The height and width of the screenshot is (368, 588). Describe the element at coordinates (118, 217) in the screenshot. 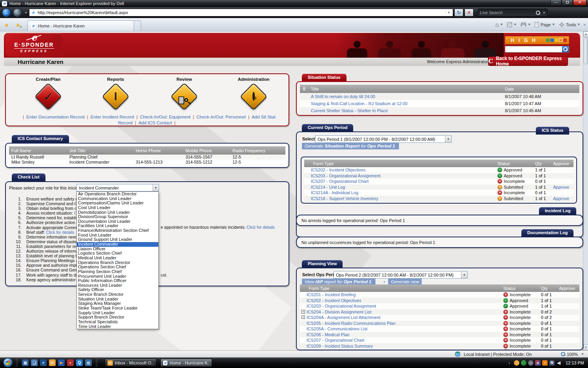

I see `role-option: Division/Group Supervisor` at that location.